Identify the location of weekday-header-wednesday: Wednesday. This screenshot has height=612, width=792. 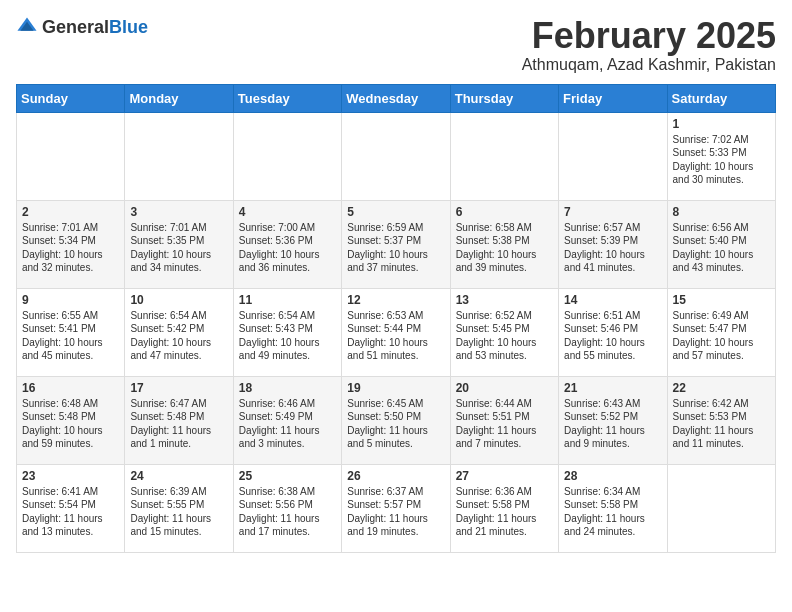
(396, 98).